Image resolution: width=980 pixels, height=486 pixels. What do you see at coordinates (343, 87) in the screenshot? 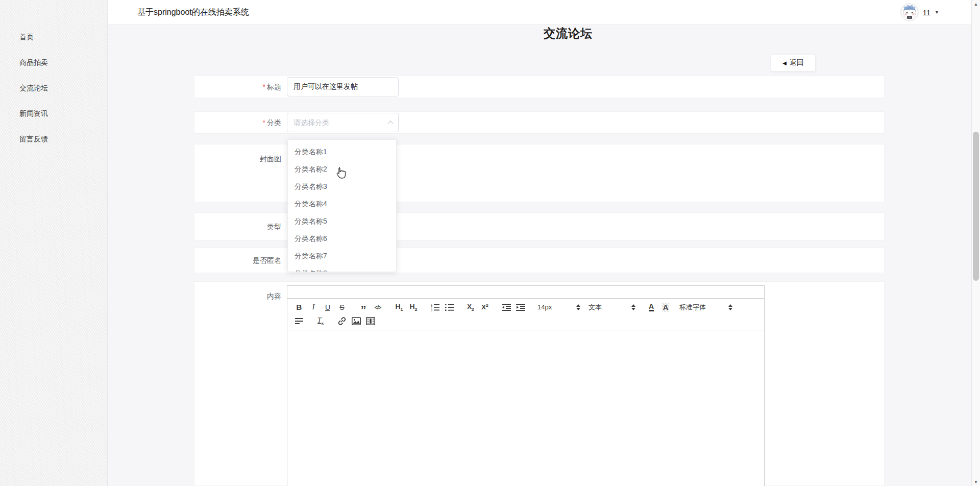
I see `title-input` at bounding box center [343, 87].